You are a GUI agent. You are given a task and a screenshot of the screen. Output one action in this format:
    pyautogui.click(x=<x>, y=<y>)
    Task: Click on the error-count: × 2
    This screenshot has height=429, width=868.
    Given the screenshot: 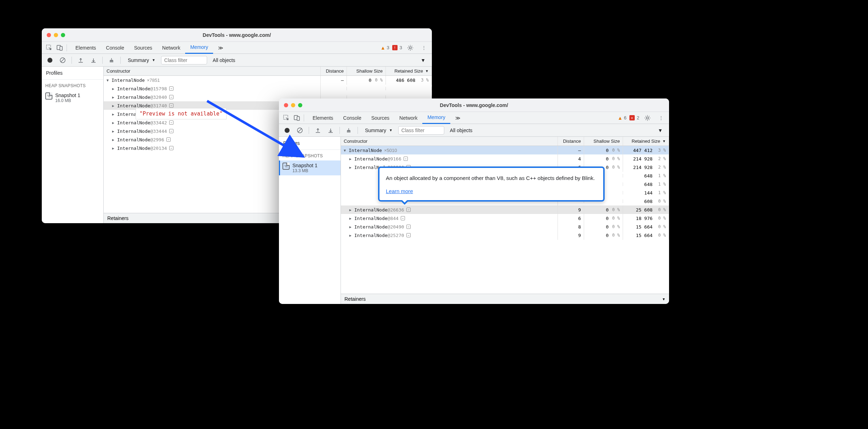 What is the action you would take?
    pyautogui.click(x=634, y=118)
    